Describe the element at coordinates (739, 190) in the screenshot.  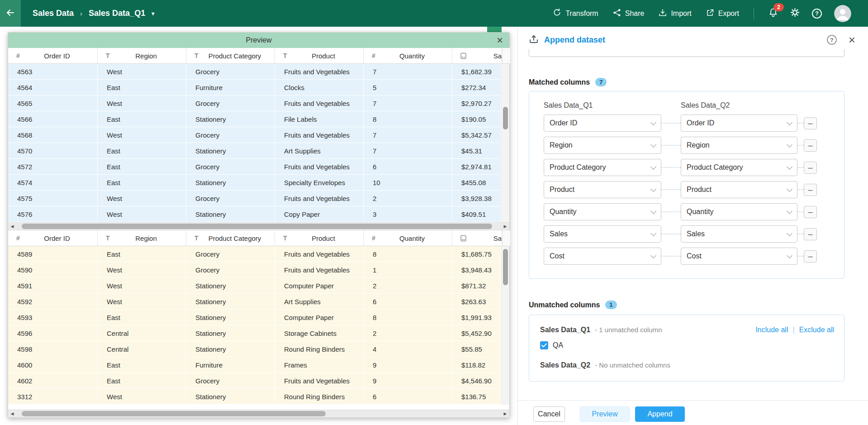
I see `right-column-select: Product` at that location.